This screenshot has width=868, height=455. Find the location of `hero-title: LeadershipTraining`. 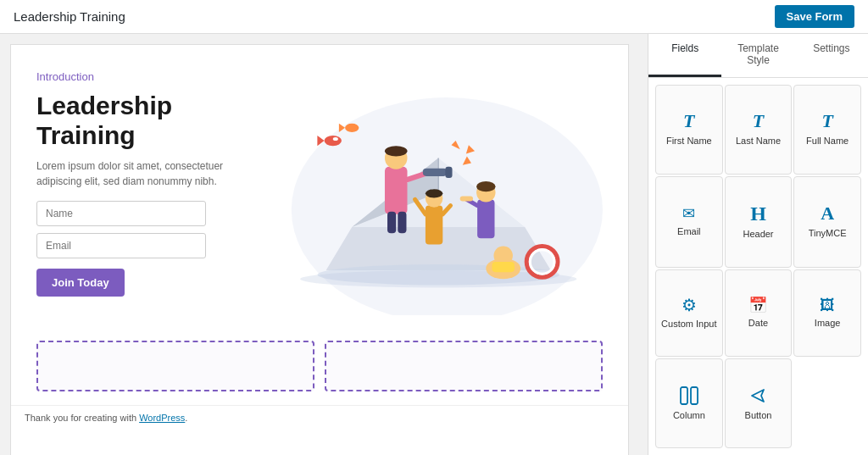

hero-title: LeadershipTraining is located at coordinates (147, 120).